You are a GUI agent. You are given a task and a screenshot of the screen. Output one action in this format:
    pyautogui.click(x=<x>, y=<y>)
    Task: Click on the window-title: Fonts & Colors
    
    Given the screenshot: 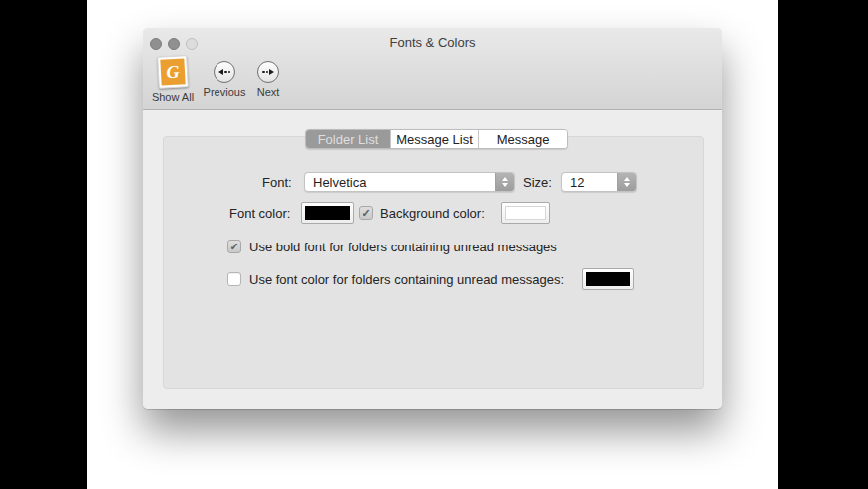 What is the action you would take?
    pyautogui.click(x=433, y=42)
    